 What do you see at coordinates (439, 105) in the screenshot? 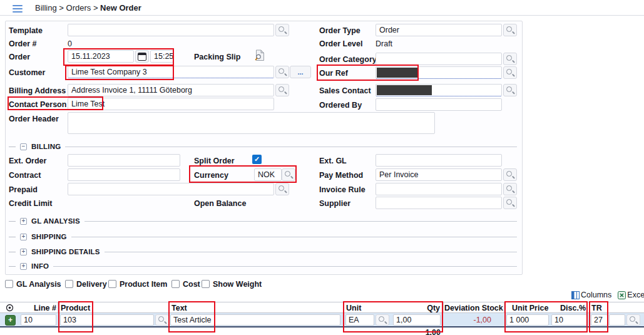
I see `ordered-by-input` at bounding box center [439, 105].